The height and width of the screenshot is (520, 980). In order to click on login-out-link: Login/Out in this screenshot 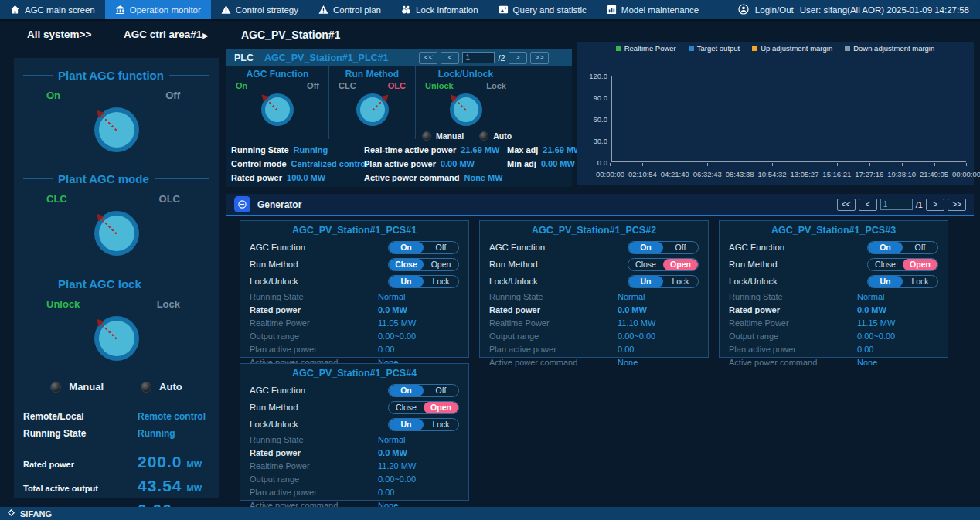, I will do `click(774, 10)`.